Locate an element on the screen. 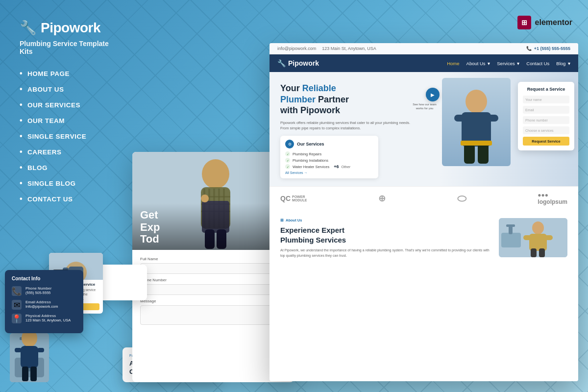  about-image is located at coordinates (533, 238).